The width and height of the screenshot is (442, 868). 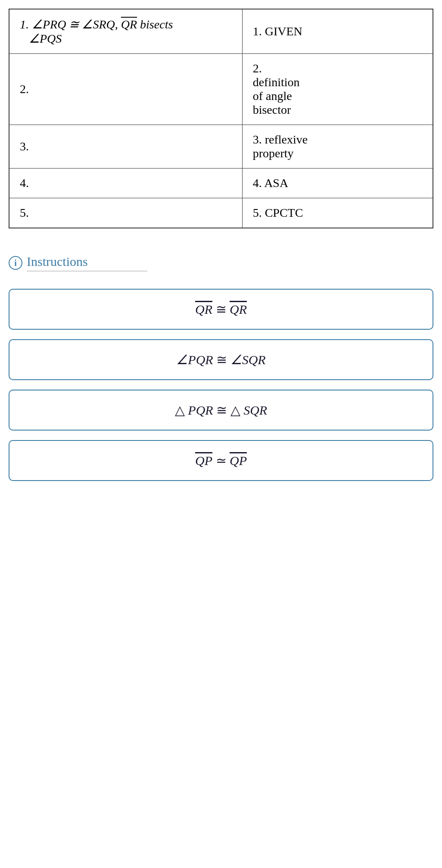 I want to click on statement-cell-3: 3., so click(x=126, y=147).